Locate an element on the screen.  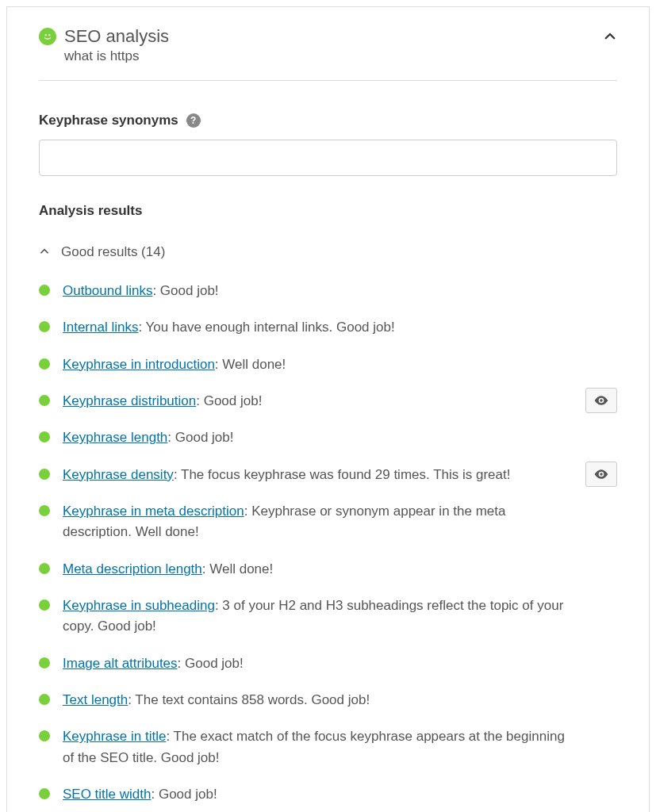
result-item: Image alt attributes: Good job! is located at coordinates (328, 664).